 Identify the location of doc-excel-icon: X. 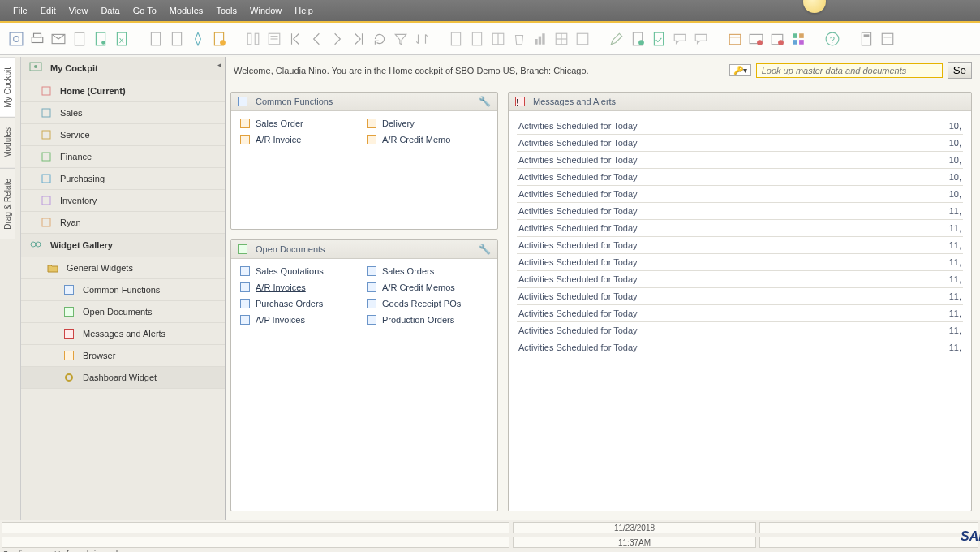
(122, 39).